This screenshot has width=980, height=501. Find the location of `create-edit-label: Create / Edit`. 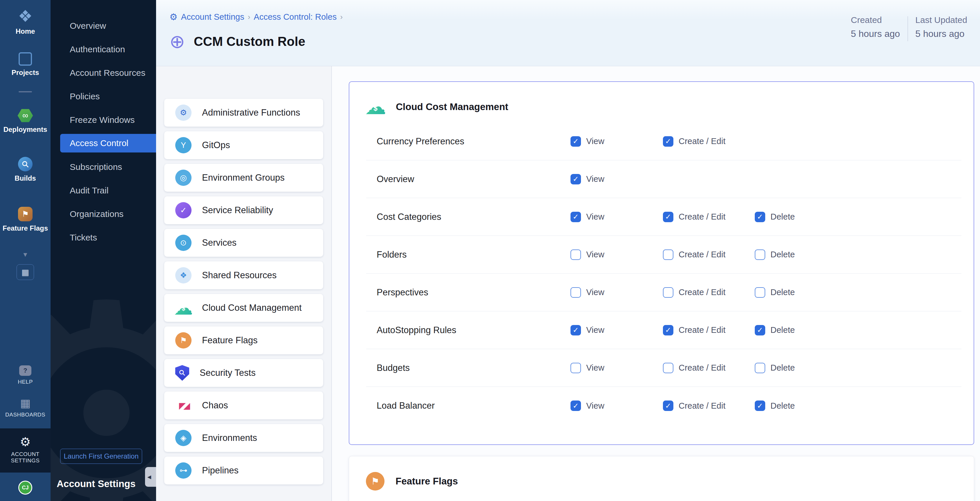

create-edit-label: Create / Edit is located at coordinates (702, 217).